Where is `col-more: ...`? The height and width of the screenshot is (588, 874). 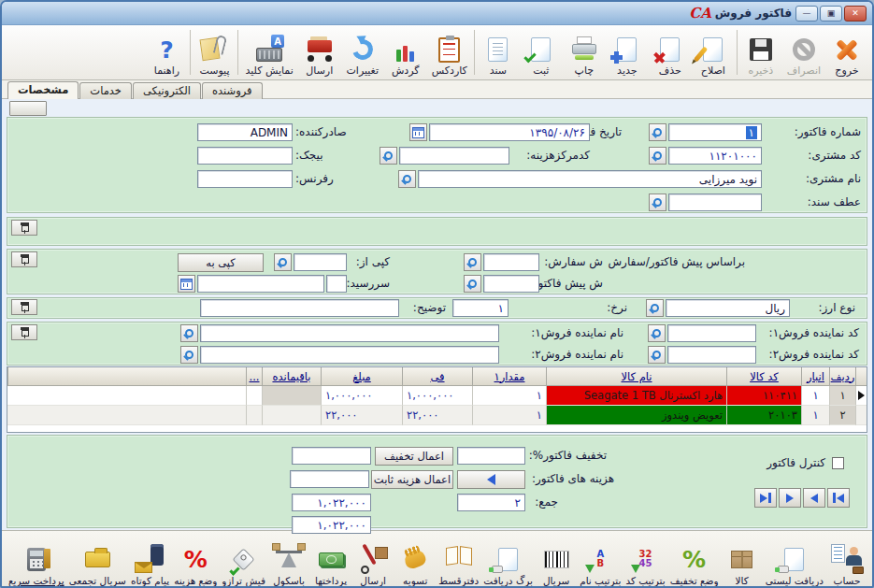
col-more: ... is located at coordinates (254, 376).